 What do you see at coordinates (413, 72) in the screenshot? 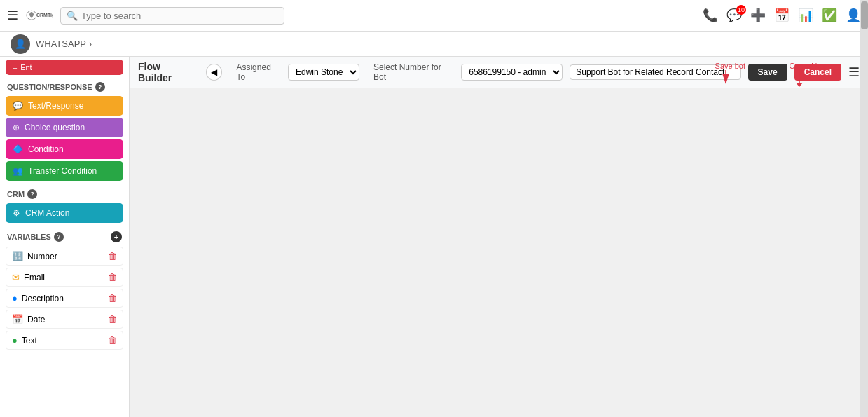
I see `select-number-label: Select Number for Bot` at bounding box center [413, 72].